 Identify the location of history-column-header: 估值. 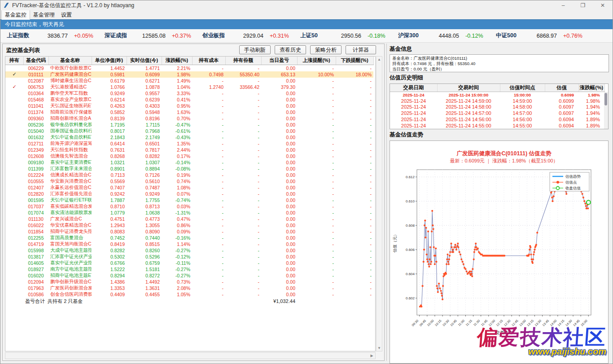
(562, 88).